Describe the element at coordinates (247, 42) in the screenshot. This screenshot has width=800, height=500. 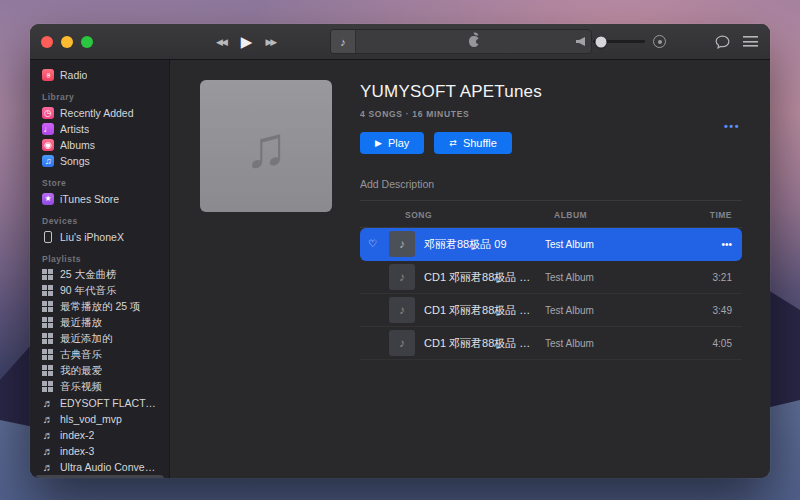
I see `play-pause-icon: ▶` at that location.